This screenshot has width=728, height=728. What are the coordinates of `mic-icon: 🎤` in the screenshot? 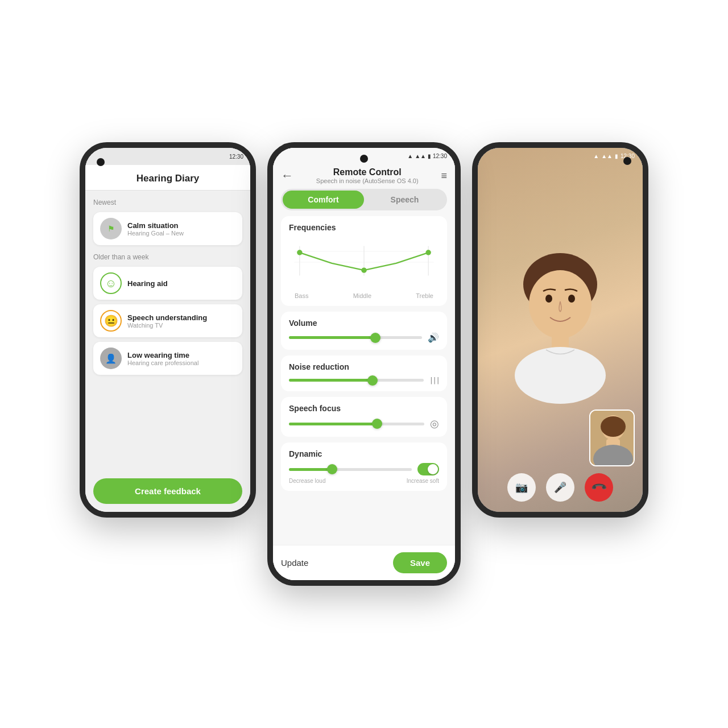 It's located at (560, 487).